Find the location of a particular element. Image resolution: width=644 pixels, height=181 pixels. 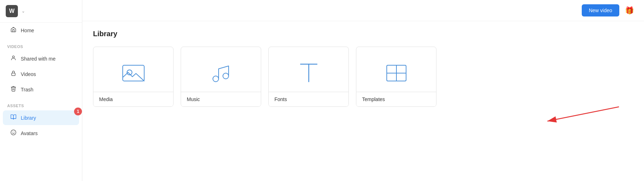

annotation-arrow is located at coordinates (569, 114).